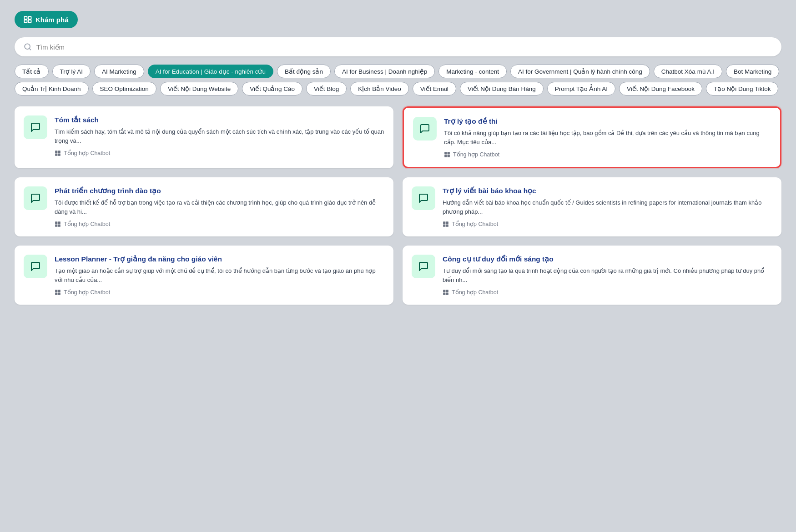  I want to click on filter-tag-ai-education: AI for Education | Giáo dục - nghiên cứu, so click(211, 71).